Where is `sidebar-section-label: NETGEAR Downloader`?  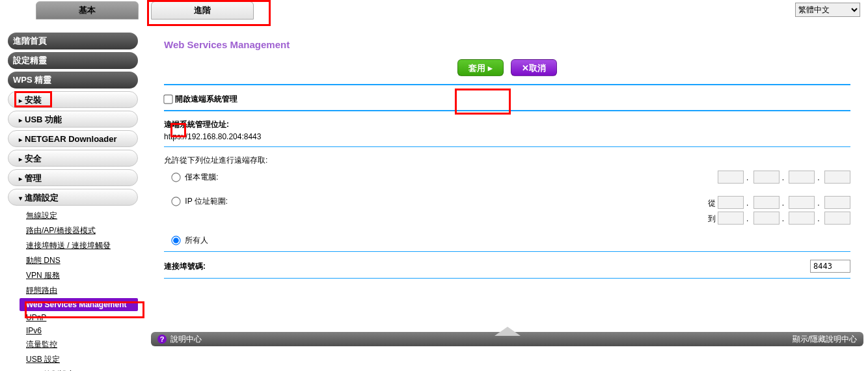
sidebar-section-label: NETGEAR Downloader is located at coordinates (71, 139).